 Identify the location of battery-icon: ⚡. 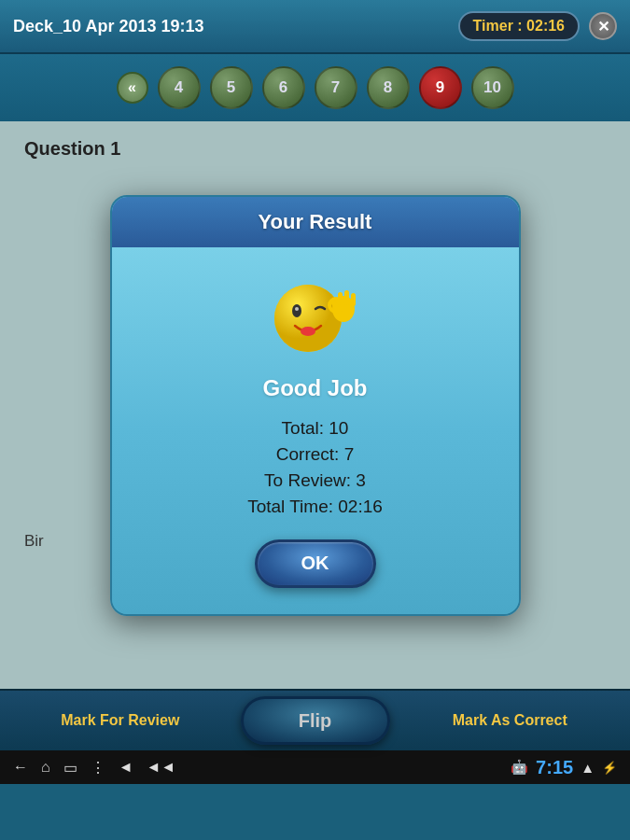
(609, 767).